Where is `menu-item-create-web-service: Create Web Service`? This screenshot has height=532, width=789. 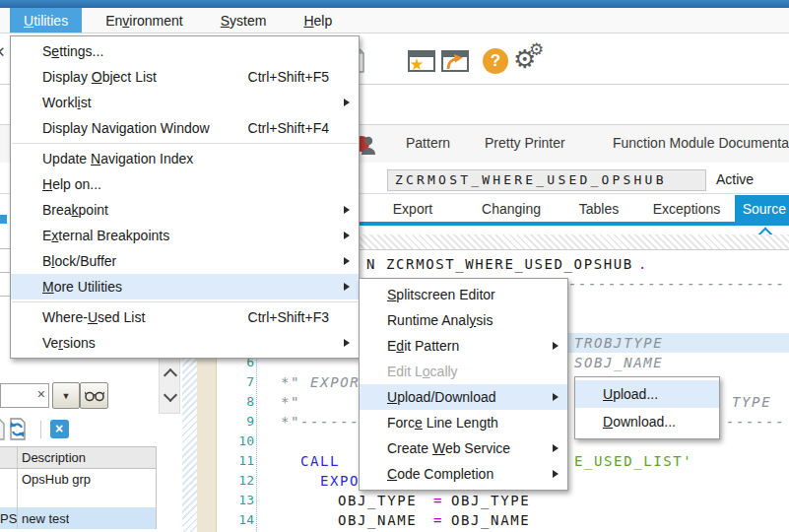
menu-item-create-web-service: Create Web Service is located at coordinates (463, 448).